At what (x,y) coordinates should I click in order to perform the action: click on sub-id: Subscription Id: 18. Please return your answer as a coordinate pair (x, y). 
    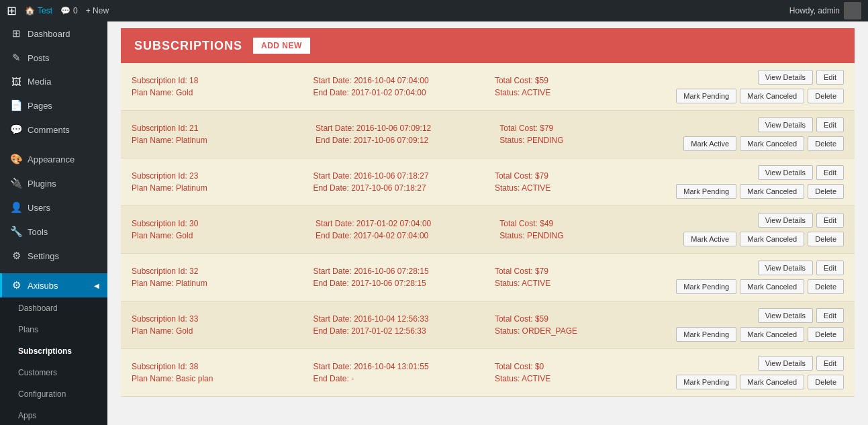
    Looking at the image, I should click on (219, 81).